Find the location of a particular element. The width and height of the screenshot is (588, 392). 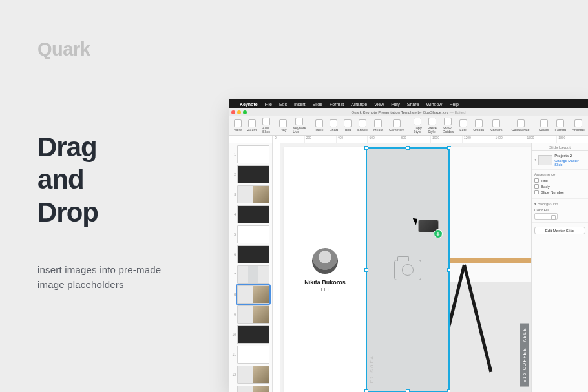

toolbar-view: View is located at coordinates (238, 125).